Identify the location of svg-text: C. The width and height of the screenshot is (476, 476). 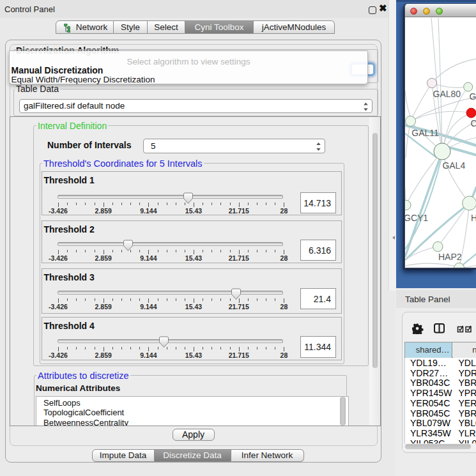
(473, 123).